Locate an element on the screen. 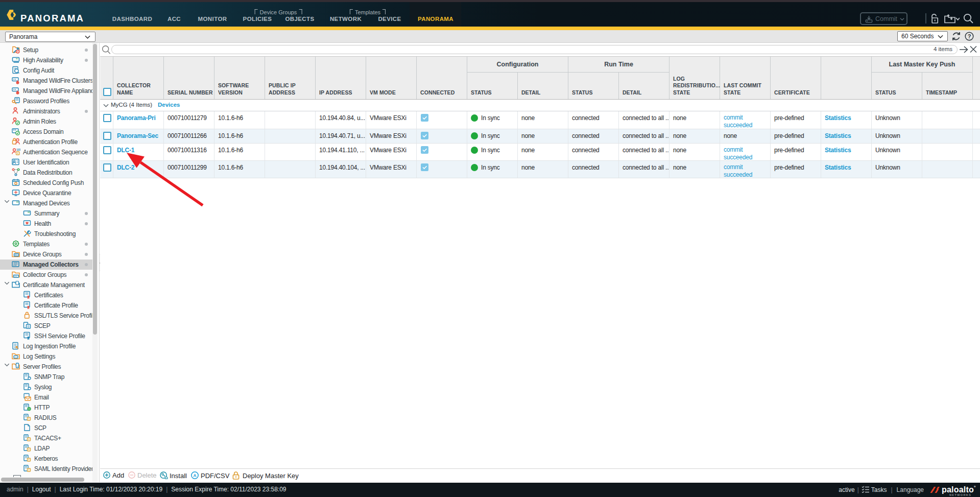 The image size is (980, 497). svg-text: A is located at coordinates (195, 476).